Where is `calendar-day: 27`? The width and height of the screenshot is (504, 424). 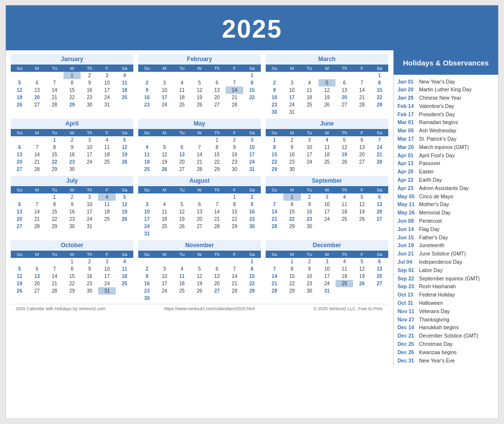
calendar-day: 27 is located at coordinates (200, 227).